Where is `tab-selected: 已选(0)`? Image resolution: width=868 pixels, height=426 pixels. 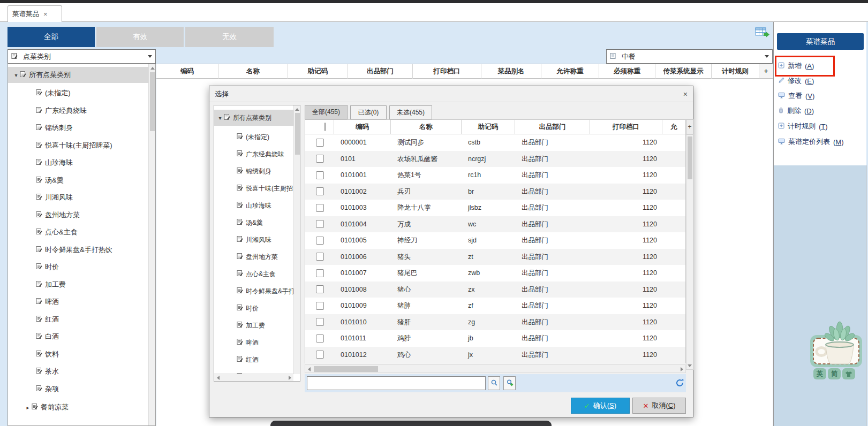 tab-selected: 已选(0) is located at coordinates (368, 112).